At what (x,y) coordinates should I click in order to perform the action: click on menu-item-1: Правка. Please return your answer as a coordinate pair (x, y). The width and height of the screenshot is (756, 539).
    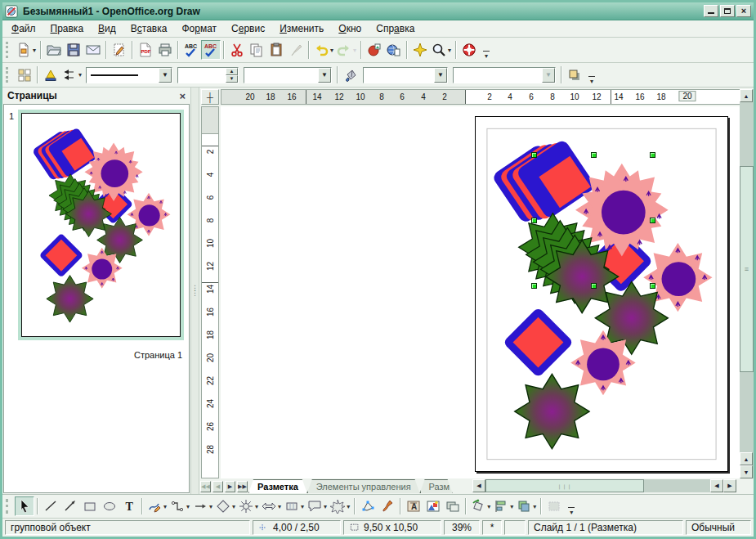
    Looking at the image, I should click on (67, 29).